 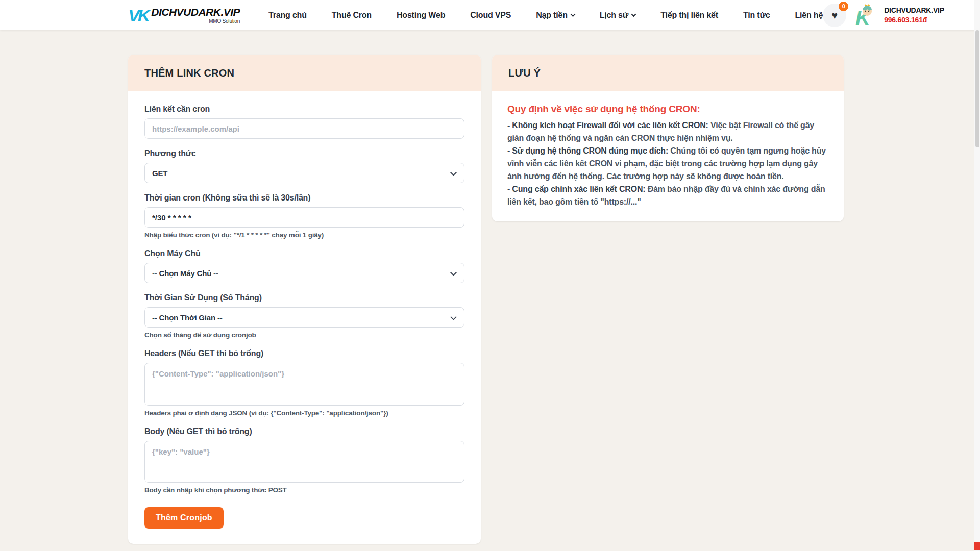 What do you see at coordinates (668, 195) in the screenshot?
I see `note-item: - Cung cấp chính xác liên kết CRON: Đảm …` at bounding box center [668, 195].